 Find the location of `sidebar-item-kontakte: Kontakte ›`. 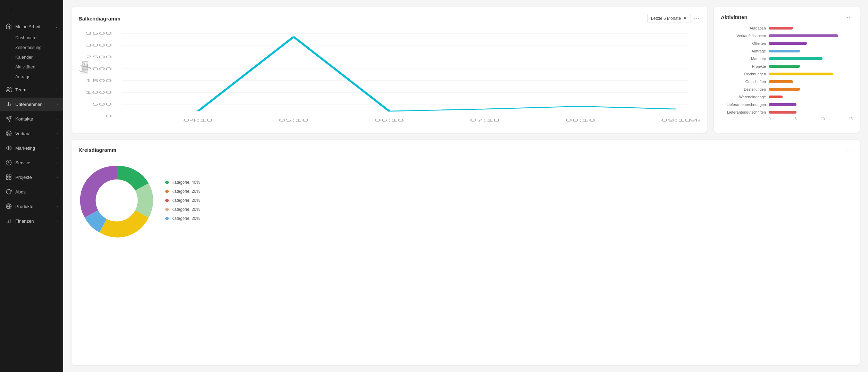

sidebar-item-kontakte: Kontakte › is located at coordinates (32, 119).